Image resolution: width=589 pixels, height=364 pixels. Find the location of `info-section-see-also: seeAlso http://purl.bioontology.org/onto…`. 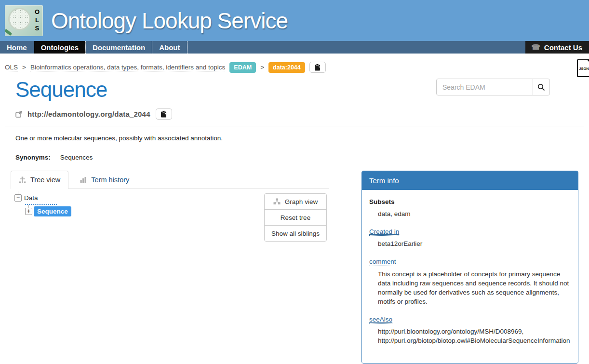

info-section-see-also: seeAlso http://purl.bioontology.org/onto… is located at coordinates (470, 331).